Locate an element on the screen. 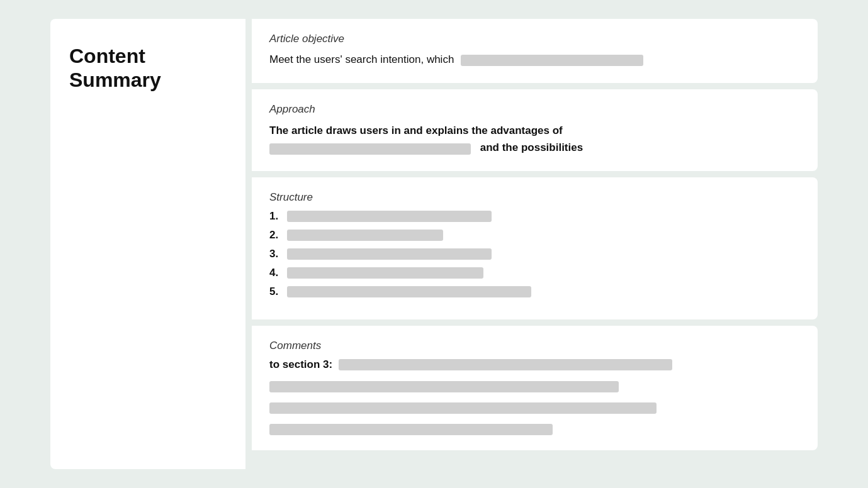 The image size is (868, 488). article-objective-label: Article objective is located at coordinates (535, 39).